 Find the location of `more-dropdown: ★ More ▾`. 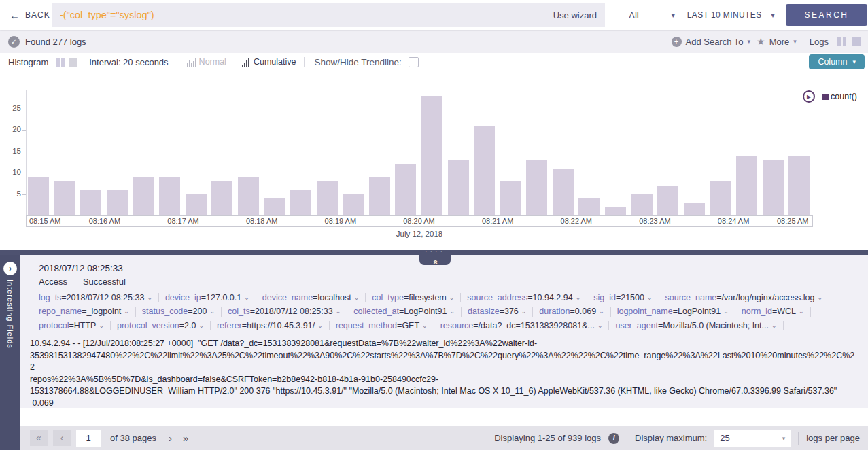

more-dropdown: ★ More ▾ is located at coordinates (776, 41).